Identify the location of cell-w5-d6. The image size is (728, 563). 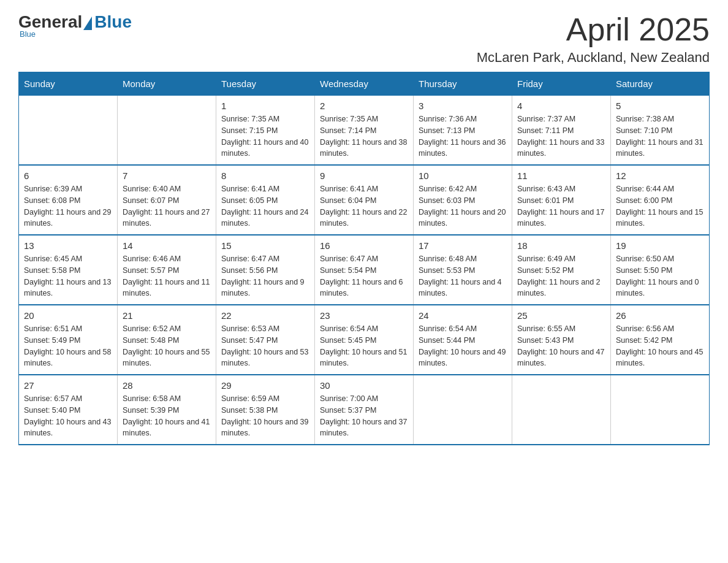
(561, 410).